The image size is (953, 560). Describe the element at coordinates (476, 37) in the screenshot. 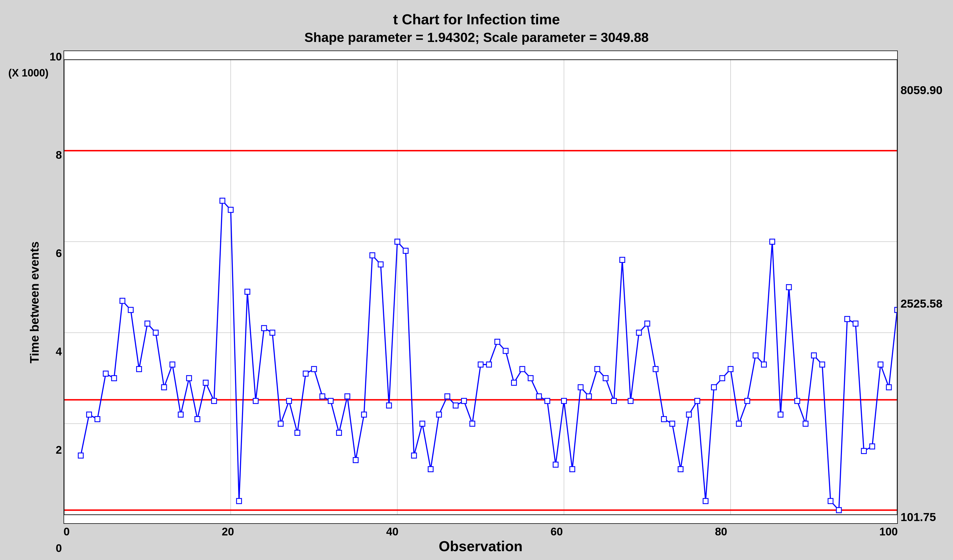

I see `chart-subtitle: Shape parameter = 1.94302; Scale paramet…` at that location.